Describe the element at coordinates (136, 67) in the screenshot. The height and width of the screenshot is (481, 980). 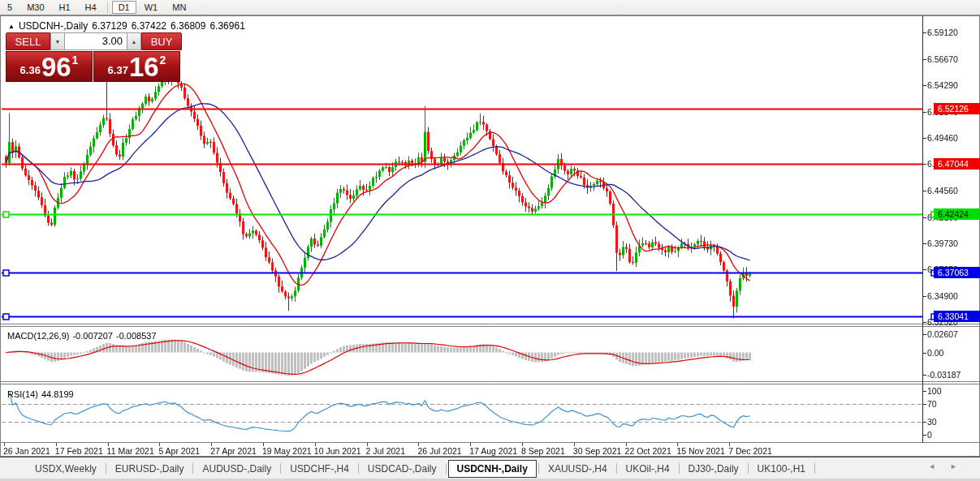
I see `buy-price-button: 6.37162` at that location.